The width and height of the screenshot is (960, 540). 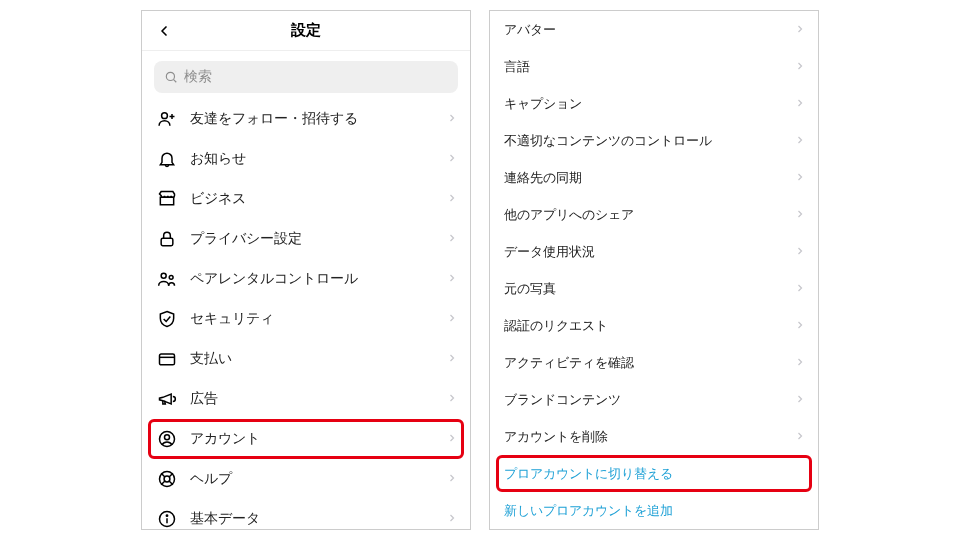 I want to click on row-label: ビジネス, so click(x=318, y=199).